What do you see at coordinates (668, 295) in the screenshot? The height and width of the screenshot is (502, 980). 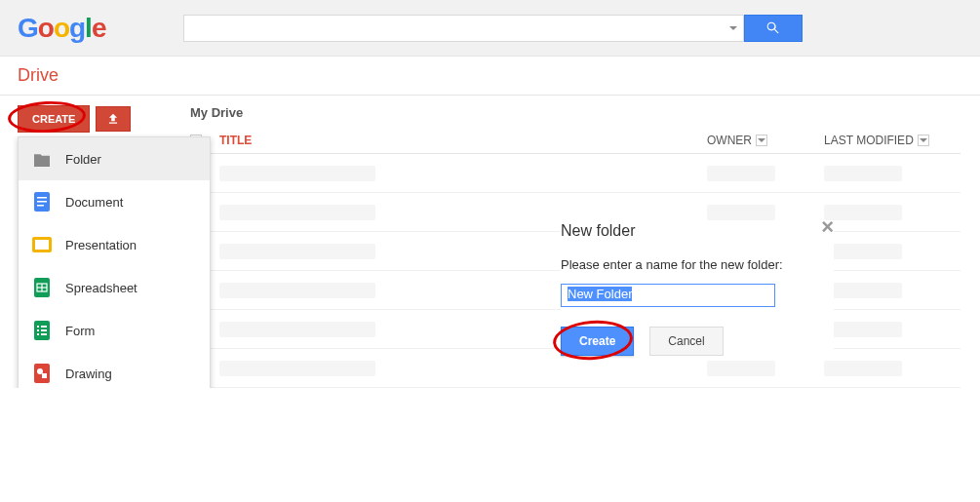 I see `folder-name-input: New Folder` at bounding box center [668, 295].